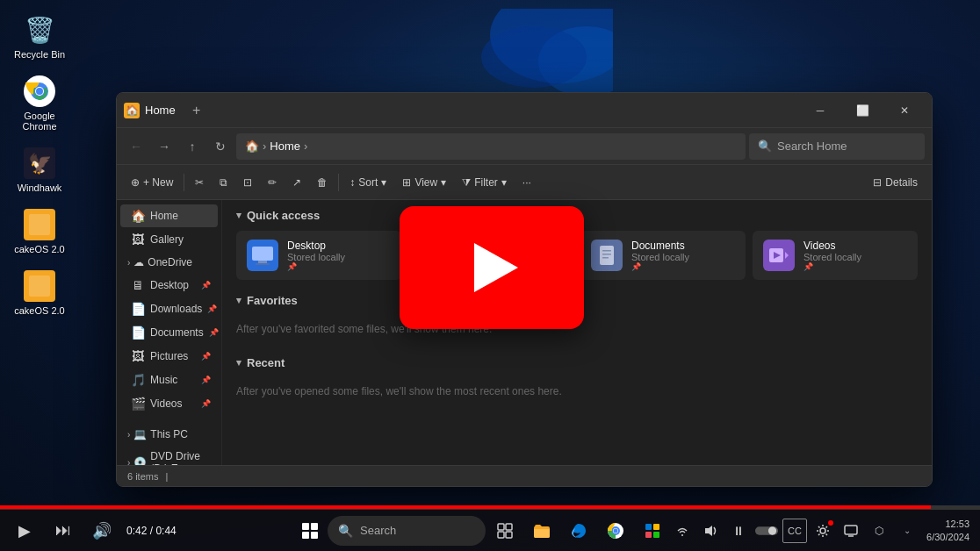 Image resolution: width=980 pixels, height=551 pixels. I want to click on toggle-switch, so click(767, 531).